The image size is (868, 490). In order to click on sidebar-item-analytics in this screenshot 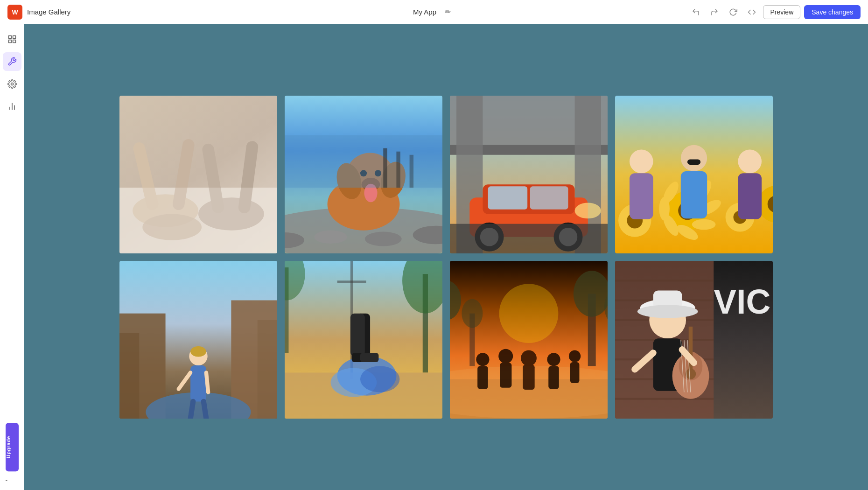, I will do `click(12, 106)`.